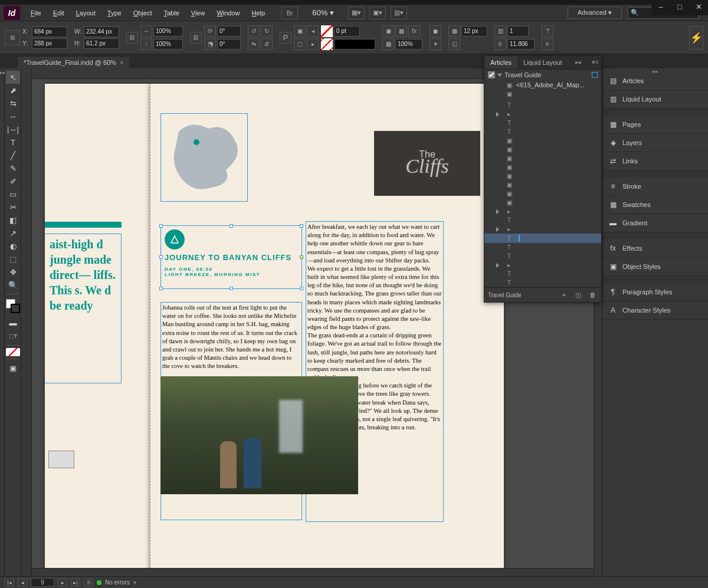 Image resolution: width=708 pixels, height=588 pixels. Describe the element at coordinates (300, 31) in the screenshot. I see `select-container-icon: ▣` at that location.